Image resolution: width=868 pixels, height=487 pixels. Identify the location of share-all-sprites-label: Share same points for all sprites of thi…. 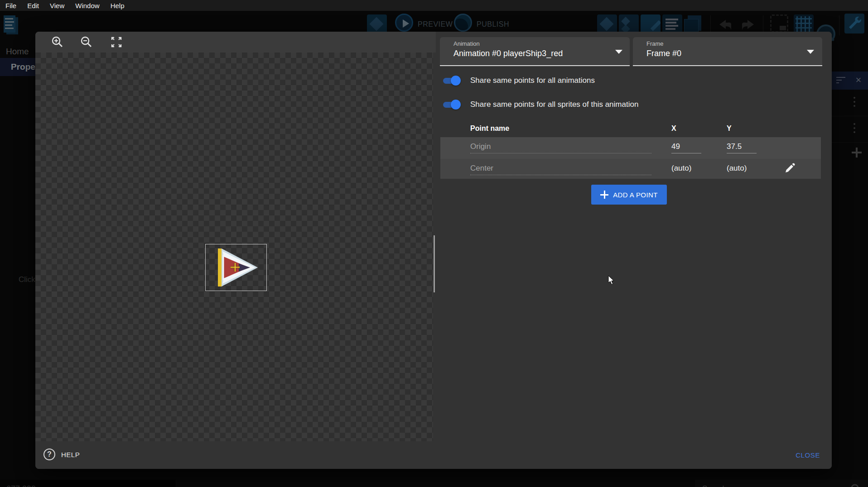
(555, 105).